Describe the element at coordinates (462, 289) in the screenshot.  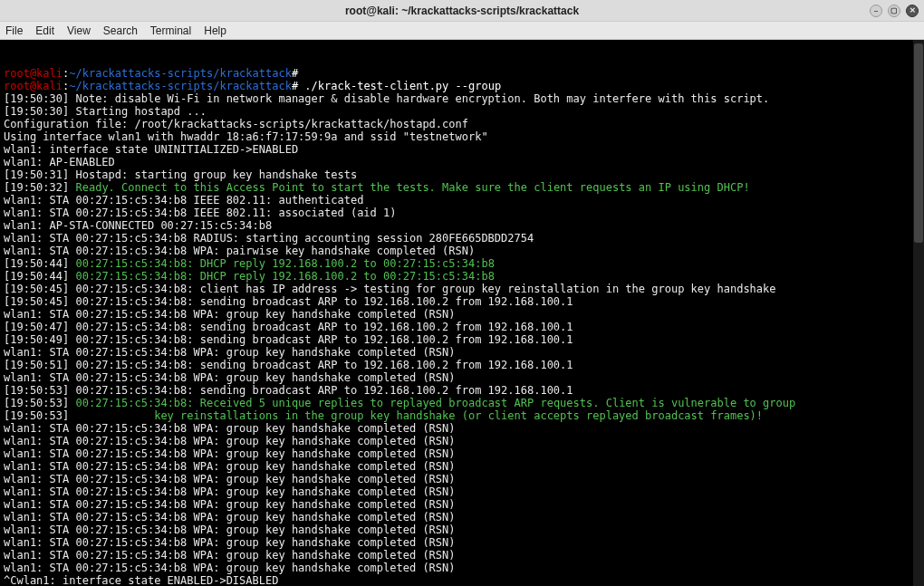
I see `terminal-line: [19:50:45] 00:27:15:c5:34:b8: client has…` at that location.